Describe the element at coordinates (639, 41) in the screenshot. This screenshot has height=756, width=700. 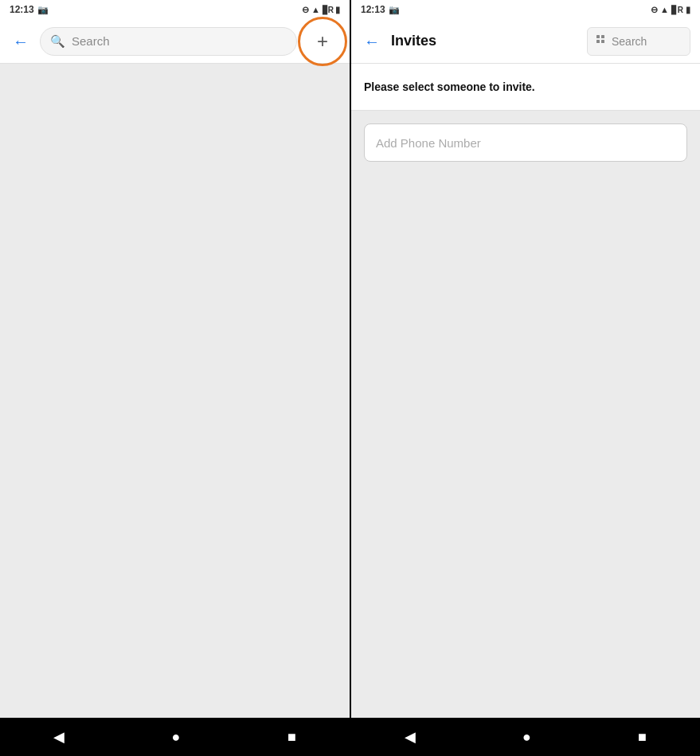
I see `invites-search-bar: Search` at that location.